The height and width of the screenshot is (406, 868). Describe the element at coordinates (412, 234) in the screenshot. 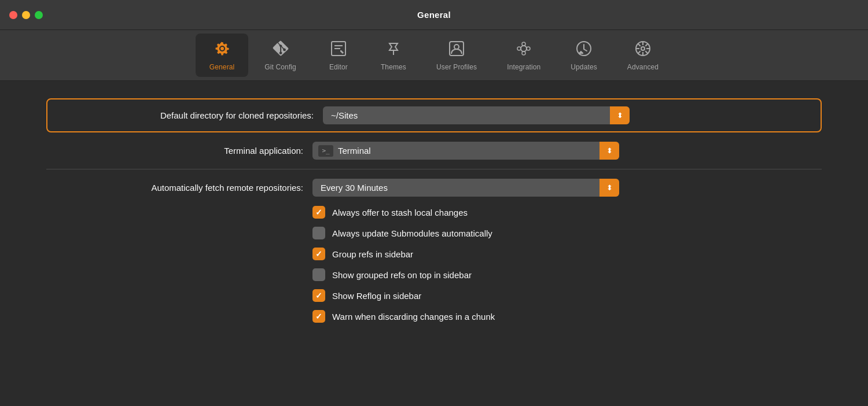

I see `submodules-label: Always update Submodules automatically` at that location.